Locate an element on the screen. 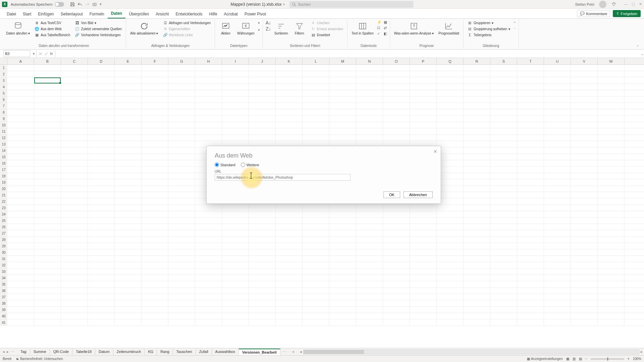  radio-standard: Standard is located at coordinates (225, 165).